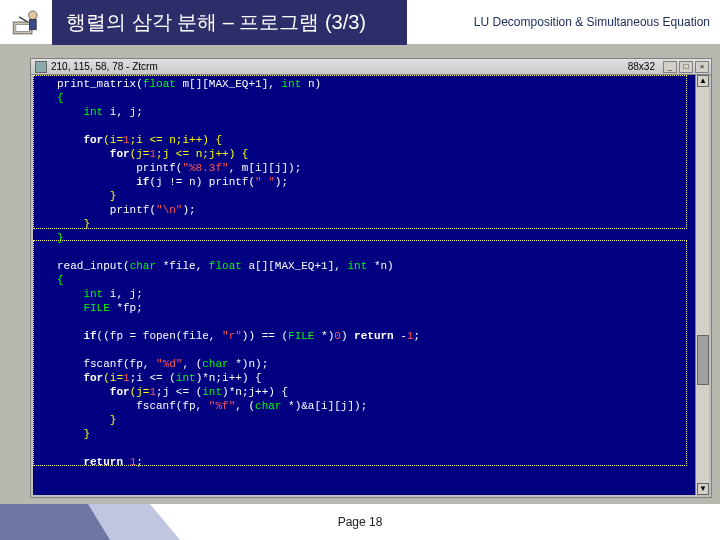 The image size is (720, 540). Describe the element at coordinates (100, 84) in the screenshot. I see `code-text: print_matrix(` at that location.